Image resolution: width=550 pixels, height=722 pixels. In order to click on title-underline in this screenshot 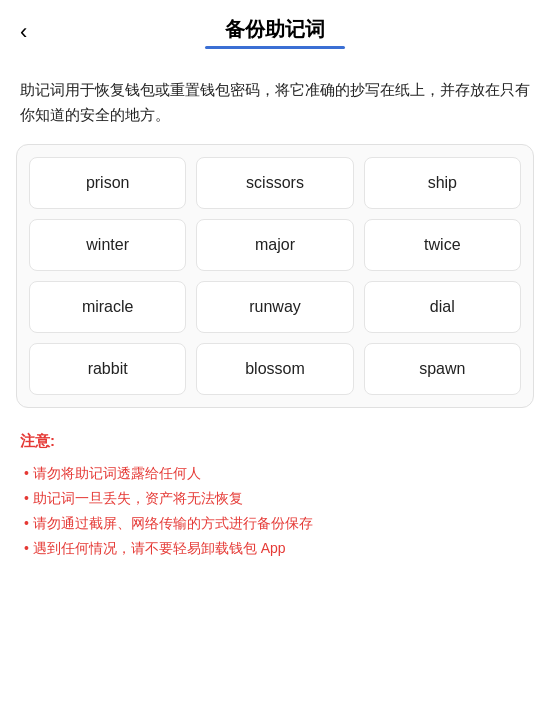, I will do `click(275, 48)`.